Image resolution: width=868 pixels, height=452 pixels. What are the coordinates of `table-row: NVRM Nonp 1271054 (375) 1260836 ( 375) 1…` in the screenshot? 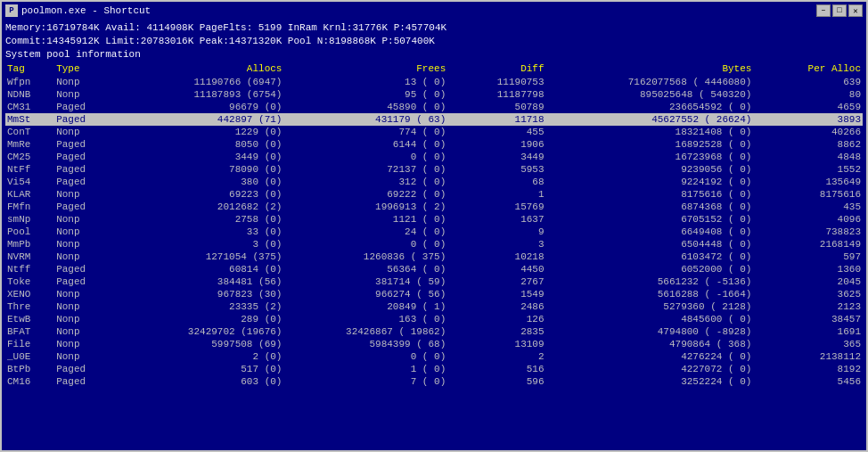 It's located at (434, 257).